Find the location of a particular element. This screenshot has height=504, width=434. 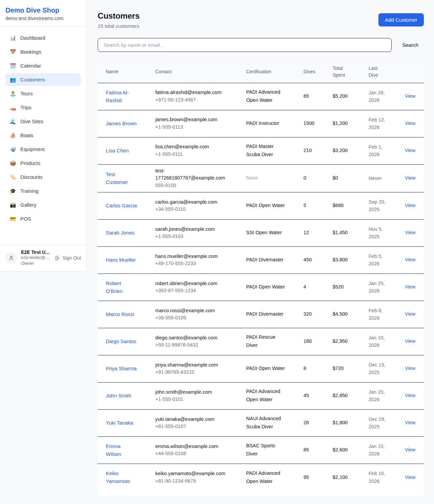

customer-dives: 65 is located at coordinates (318, 96).